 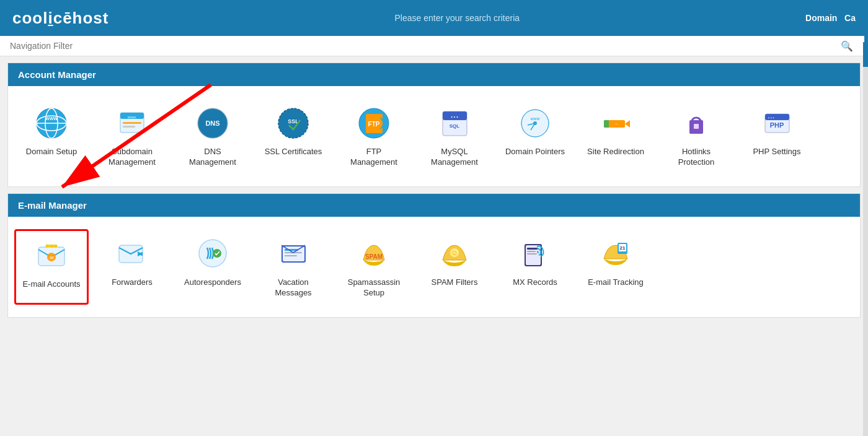 What do you see at coordinates (213, 136) in the screenshot?
I see `dns-management-item: DNS DNS Management` at bounding box center [213, 136].